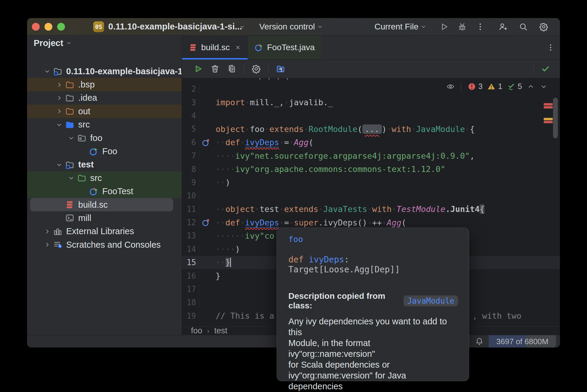 The width and height of the screenshot is (587, 392). What do you see at coordinates (93, 205) in the screenshot?
I see `tree-item-label: build.sc` at bounding box center [93, 205].